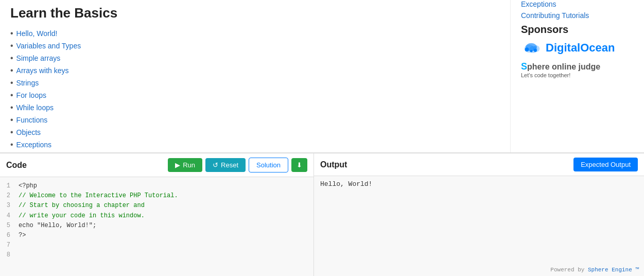  Describe the element at coordinates (7, 196) in the screenshot. I see `line-number: 2` at that location.